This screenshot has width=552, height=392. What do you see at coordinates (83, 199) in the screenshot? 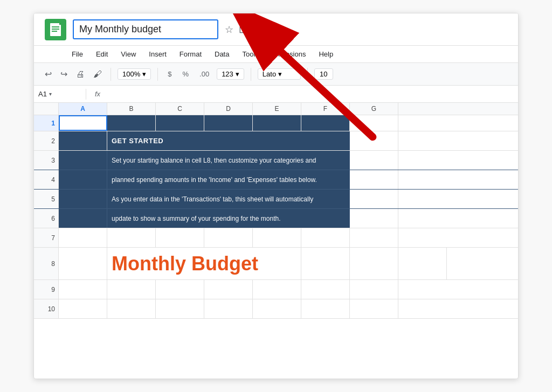
I see `cell-A5` at bounding box center [83, 199].